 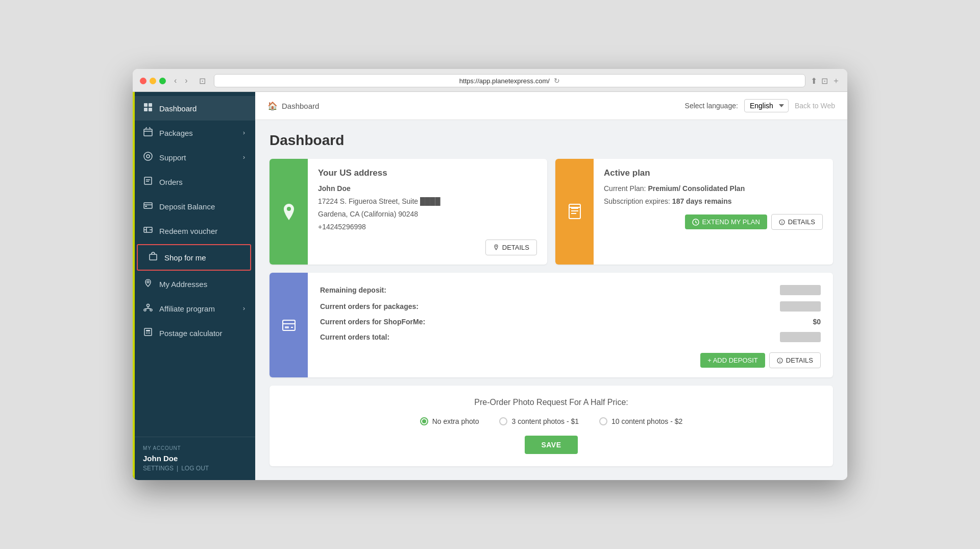 What do you see at coordinates (194, 468) in the screenshot?
I see `account-links: SETTINGS | LOG OUT` at bounding box center [194, 468].